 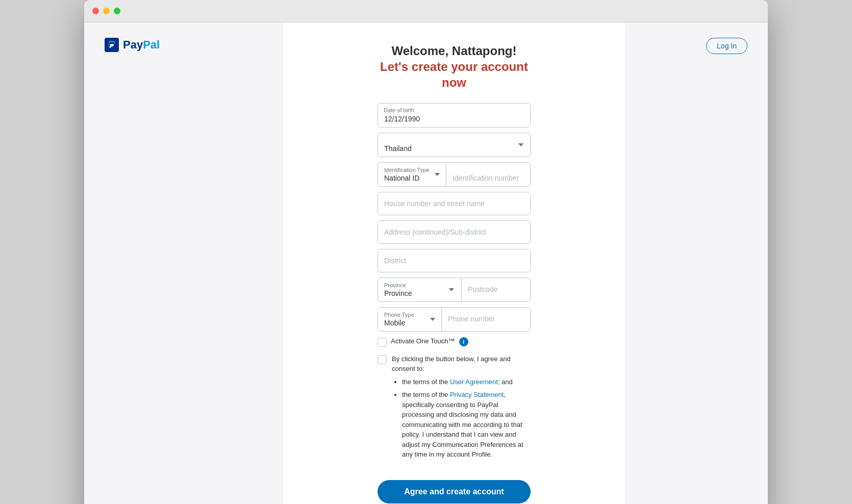 What do you see at coordinates (112, 45) in the screenshot?
I see `paypal-icon` at bounding box center [112, 45].